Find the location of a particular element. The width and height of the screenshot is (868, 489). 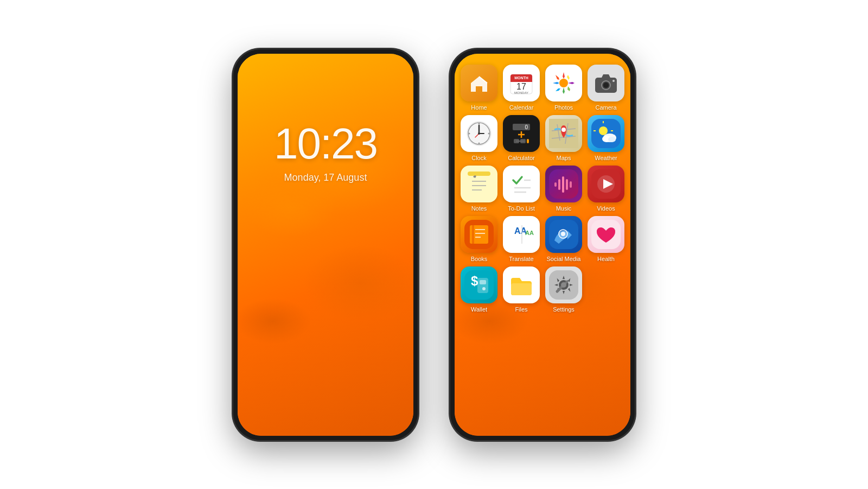

app-books-label: Books is located at coordinates (480, 259).